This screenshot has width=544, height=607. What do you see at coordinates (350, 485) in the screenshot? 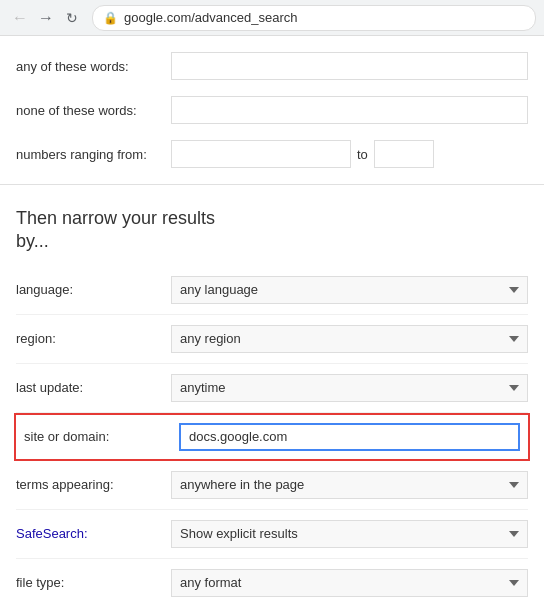
I see `select-terms_appearing: anywhere in the pagein the titlein the t…` at bounding box center [350, 485].